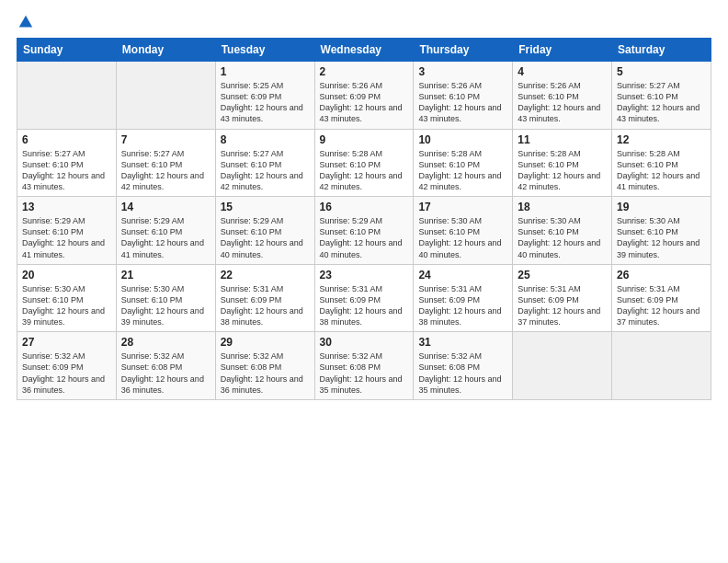 This screenshot has width=728, height=563. What do you see at coordinates (67, 231) in the screenshot?
I see `calendar-cell: 13Sunrise: 5:29 AMSunset: 6:10 PMDayligh…` at bounding box center [67, 231].